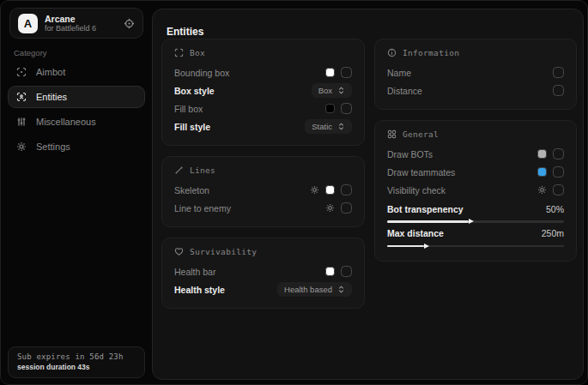 This screenshot has width=588, height=385. Describe the element at coordinates (21, 147) in the screenshot. I see `gear-icon` at that location.